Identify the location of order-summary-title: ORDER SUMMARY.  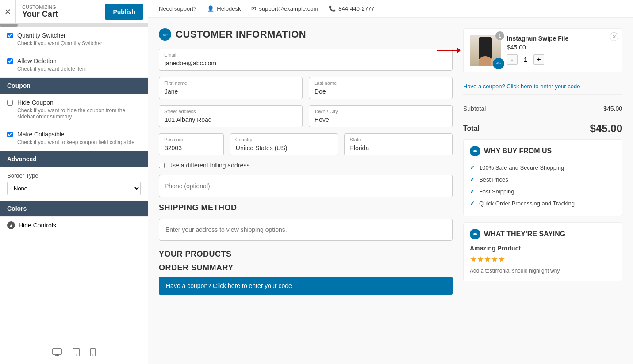
(306, 268).